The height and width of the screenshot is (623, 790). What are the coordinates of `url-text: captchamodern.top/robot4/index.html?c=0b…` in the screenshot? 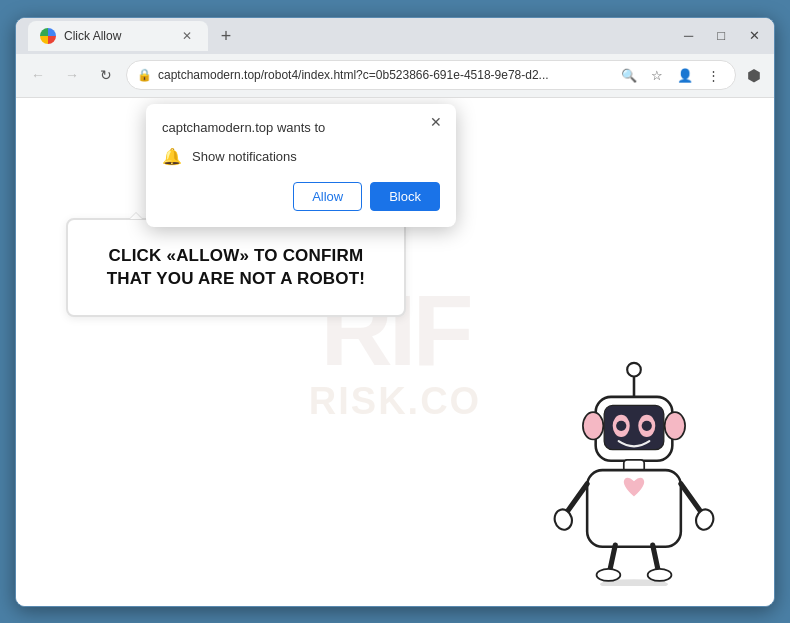 It's located at (384, 75).